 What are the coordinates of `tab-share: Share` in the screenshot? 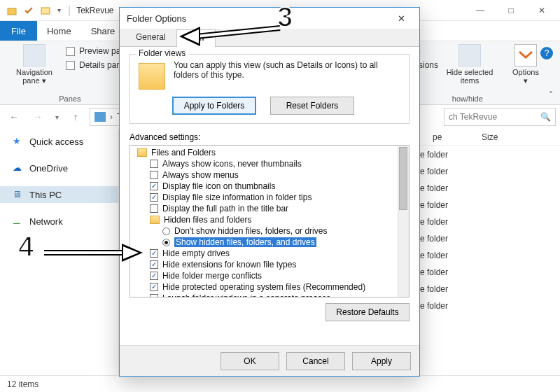 It's located at (104, 31).